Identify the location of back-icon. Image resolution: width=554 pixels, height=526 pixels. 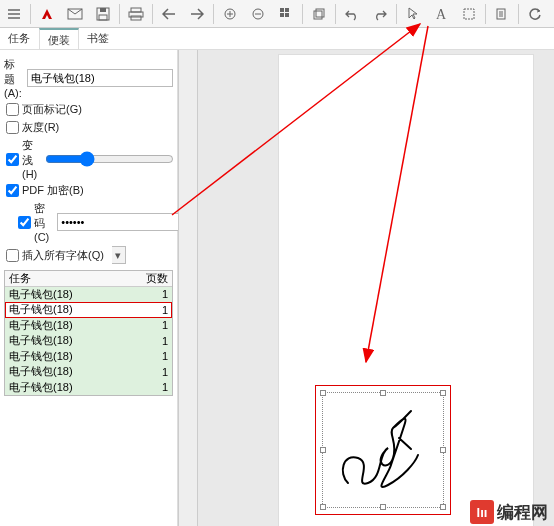
(169, 14).